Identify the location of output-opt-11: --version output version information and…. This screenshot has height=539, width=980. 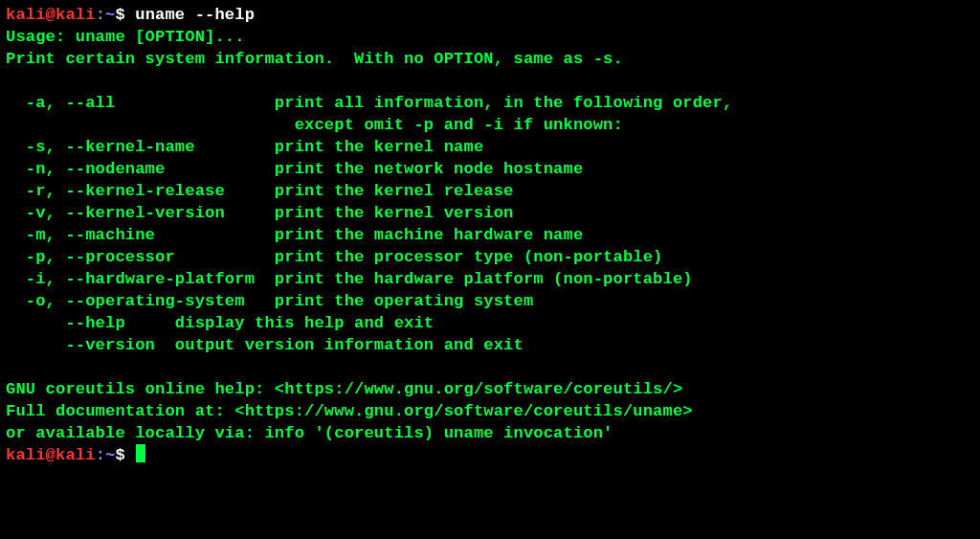
(490, 345).